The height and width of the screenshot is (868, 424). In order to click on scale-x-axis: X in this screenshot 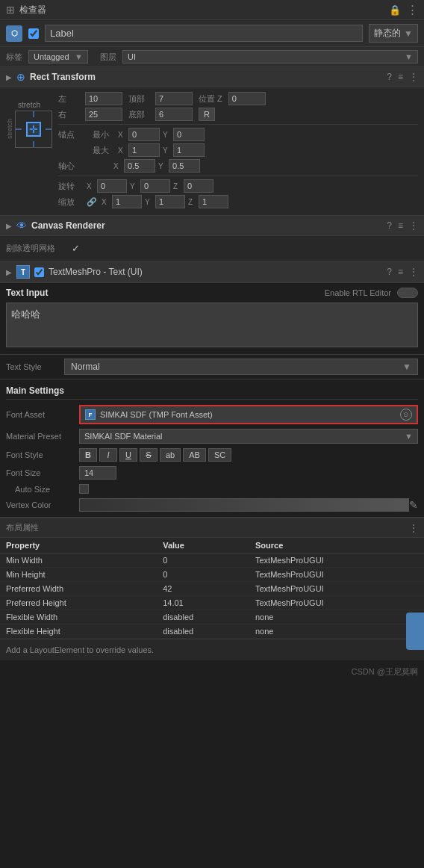, I will do `click(105, 202)`.